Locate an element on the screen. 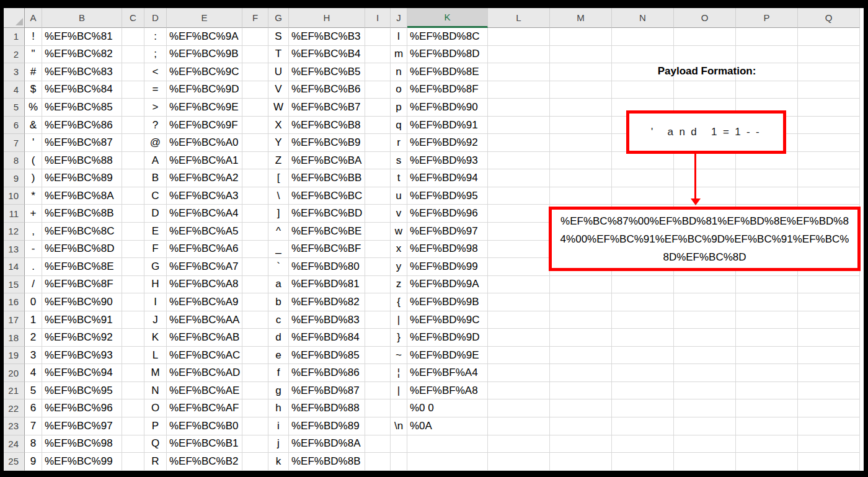  row-header-15: 15 is located at coordinates (14, 285).